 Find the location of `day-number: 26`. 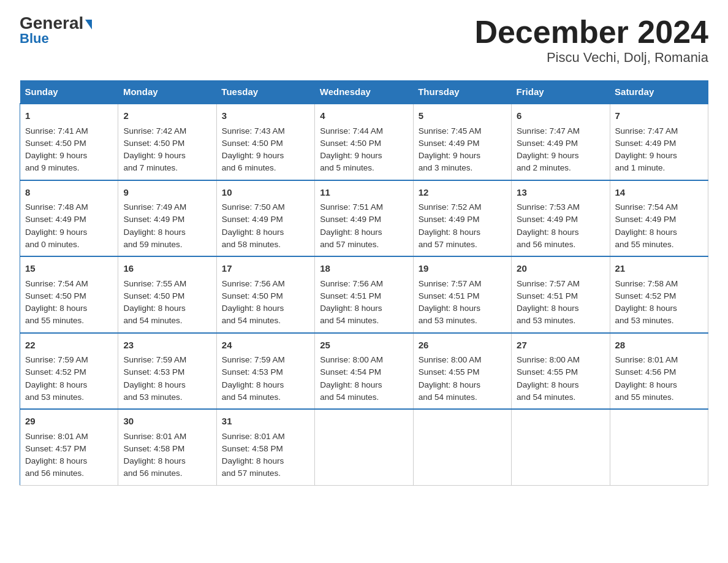

day-number: 26 is located at coordinates (462, 346).